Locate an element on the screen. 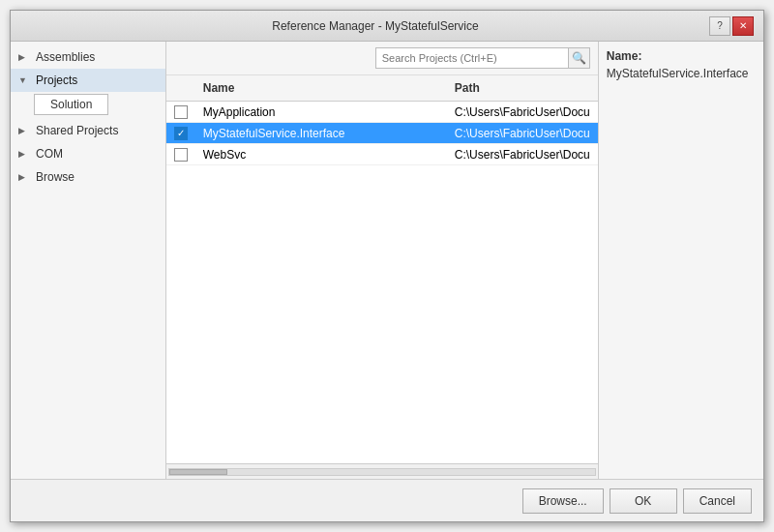 The width and height of the screenshot is (774, 532). sidebar-sub-item-solution: Solution is located at coordinates (72, 104).